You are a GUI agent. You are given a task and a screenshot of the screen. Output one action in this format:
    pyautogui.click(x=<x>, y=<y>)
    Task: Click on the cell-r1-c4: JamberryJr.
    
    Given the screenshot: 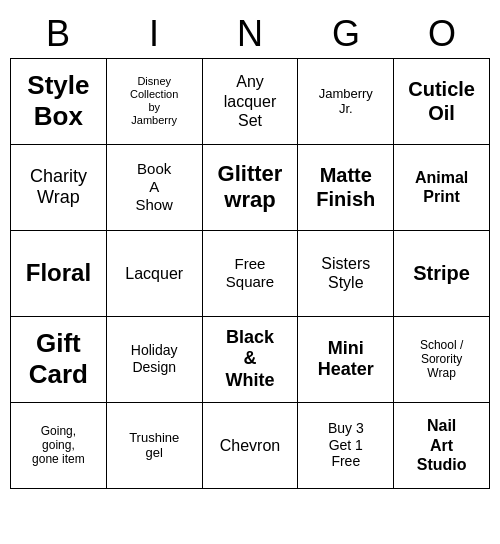 What is the action you would take?
    pyautogui.click(x=346, y=102)
    